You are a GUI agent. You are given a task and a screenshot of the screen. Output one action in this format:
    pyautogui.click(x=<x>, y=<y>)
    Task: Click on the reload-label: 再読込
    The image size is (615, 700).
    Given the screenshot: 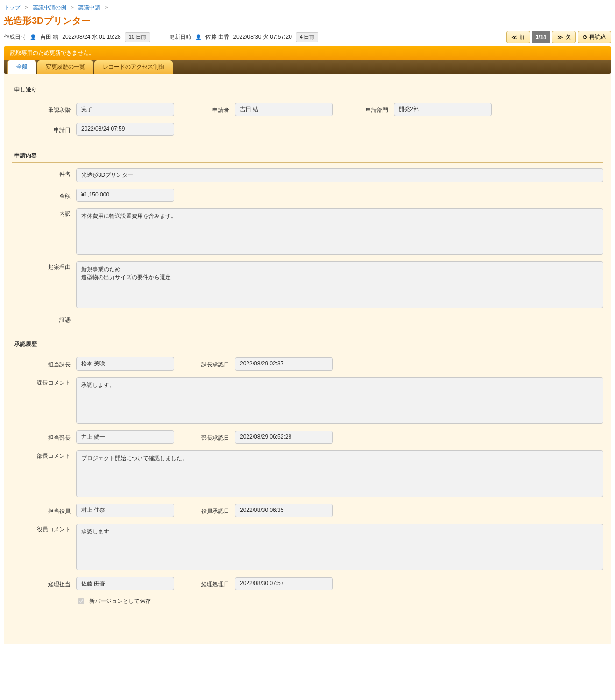 What is the action you would take?
    pyautogui.click(x=598, y=37)
    